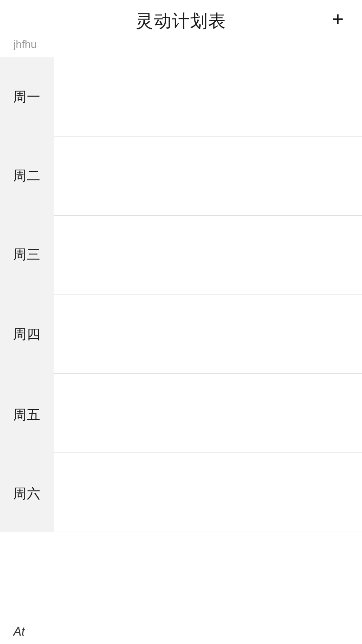 This screenshot has width=362, height=644. What do you see at coordinates (181, 48) in the screenshot?
I see `subtitle: jhfhu` at bounding box center [181, 48].